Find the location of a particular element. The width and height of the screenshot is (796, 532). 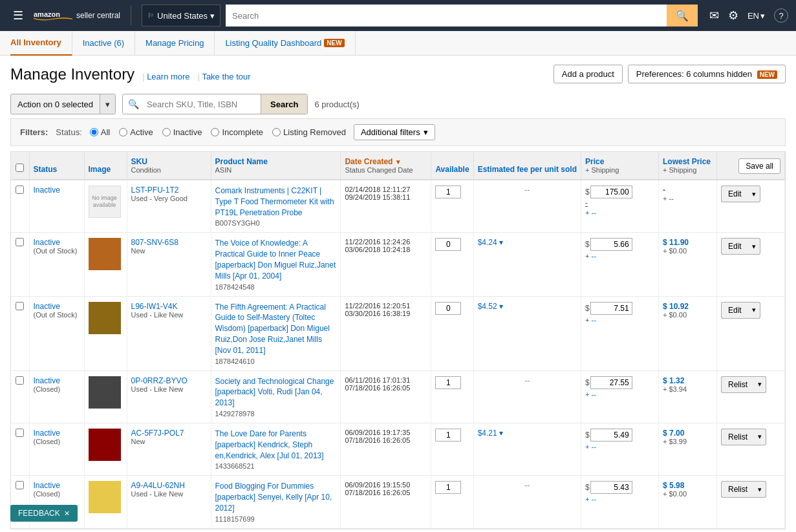

search-button: Search is located at coordinates (284, 104).